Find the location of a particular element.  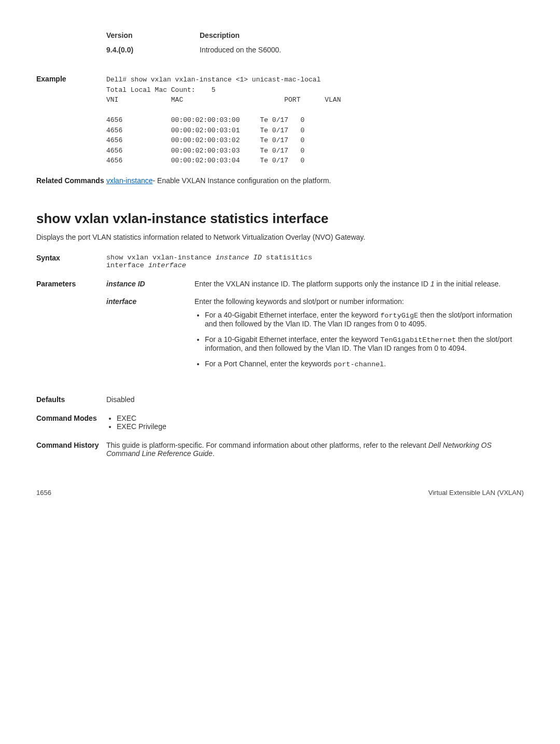

syntax-line: show vxlan vxlan-instance instance ID st… is located at coordinates (315, 261).